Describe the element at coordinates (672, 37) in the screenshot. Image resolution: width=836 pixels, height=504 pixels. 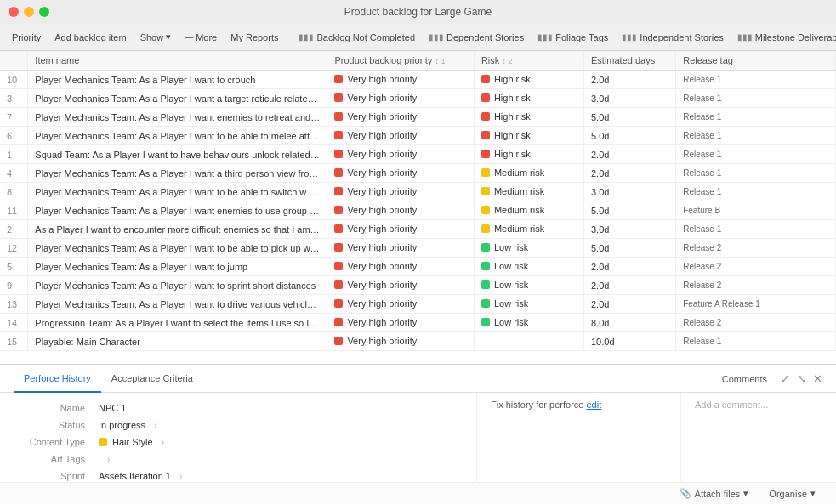
I see `toolbar-independent-stories: ▮▮▮ Independent Stories` at that location.